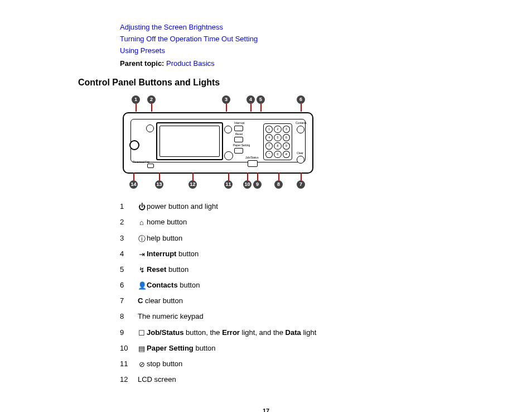 The height and width of the screenshot is (412, 532). Describe the element at coordinates (241, 145) in the screenshot. I see `paper-label: Paper Setting` at that location.